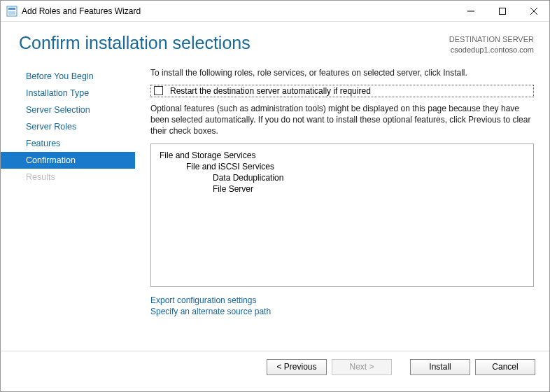  Describe the element at coordinates (68, 160) in the screenshot. I see `nav-confirmation: Confirmation` at that location.